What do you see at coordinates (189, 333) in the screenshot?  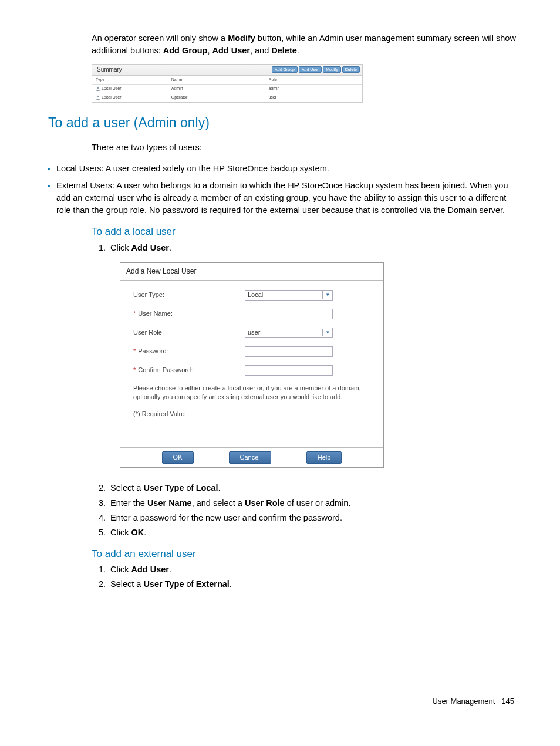 I see `user-role-label: User Role:` at bounding box center [189, 333].